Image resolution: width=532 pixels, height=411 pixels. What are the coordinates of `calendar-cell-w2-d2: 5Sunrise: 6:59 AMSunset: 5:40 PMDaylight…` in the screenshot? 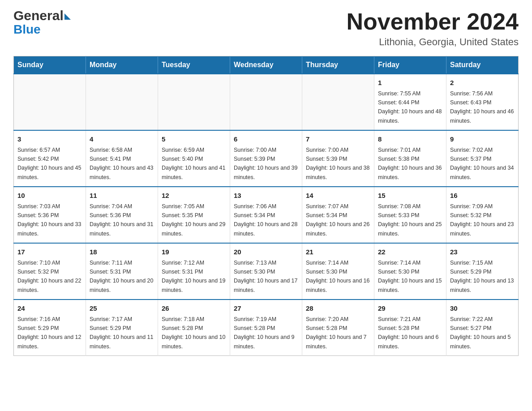 It's located at (194, 158).